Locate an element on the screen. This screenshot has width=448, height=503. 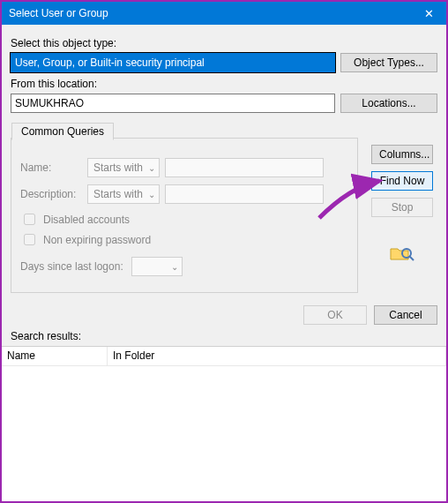
ok-button: OK is located at coordinates (335, 315).